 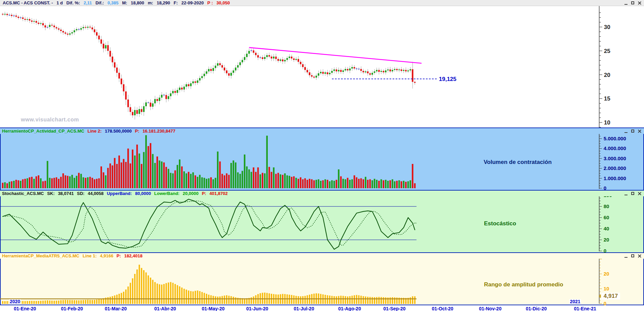 I want to click on price-panel-header: ACS.MC - ACS CONST. - 1 d Dif. %: 2,11 D…, so click(x=322, y=3).